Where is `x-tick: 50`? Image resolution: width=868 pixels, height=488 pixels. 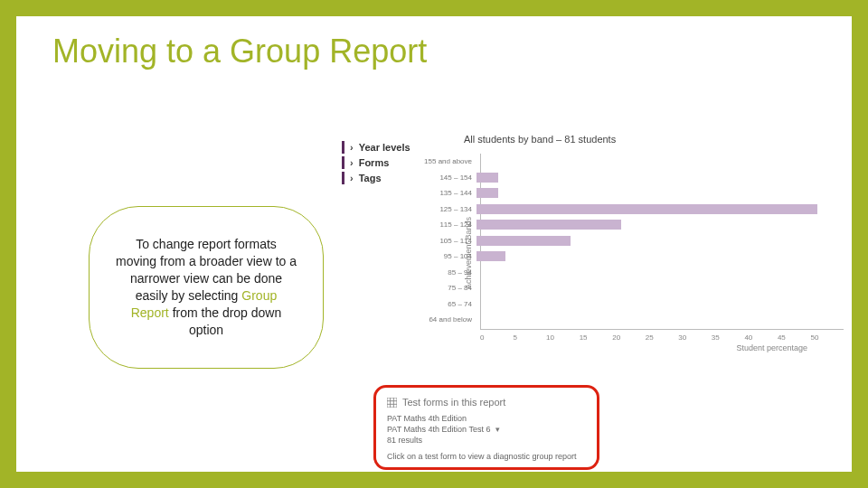
x-tick: 50 is located at coordinates (826, 338).